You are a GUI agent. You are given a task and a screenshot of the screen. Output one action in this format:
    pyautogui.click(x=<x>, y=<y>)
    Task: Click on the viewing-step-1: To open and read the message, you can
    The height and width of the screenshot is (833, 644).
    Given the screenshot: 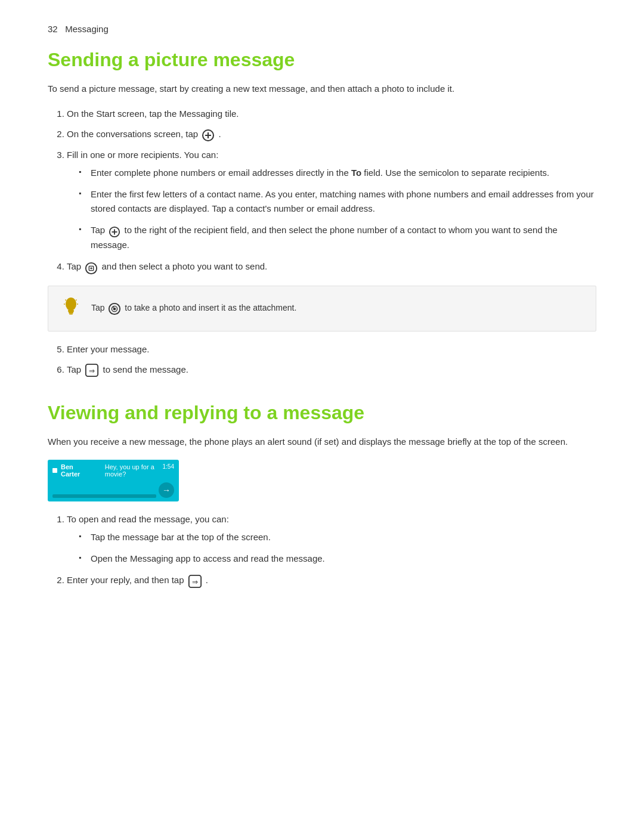 What is the action you would take?
    pyautogui.click(x=332, y=539)
    